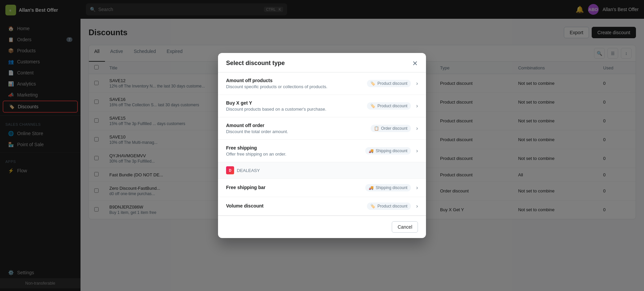  I want to click on dealeasy-icon: D, so click(230, 170).